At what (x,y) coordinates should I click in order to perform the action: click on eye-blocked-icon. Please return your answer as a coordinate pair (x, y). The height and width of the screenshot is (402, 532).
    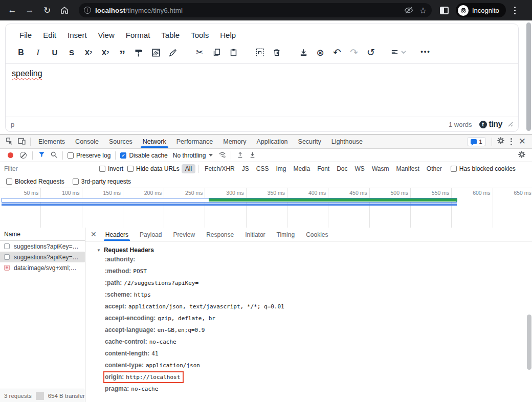
    Looking at the image, I should click on (409, 10).